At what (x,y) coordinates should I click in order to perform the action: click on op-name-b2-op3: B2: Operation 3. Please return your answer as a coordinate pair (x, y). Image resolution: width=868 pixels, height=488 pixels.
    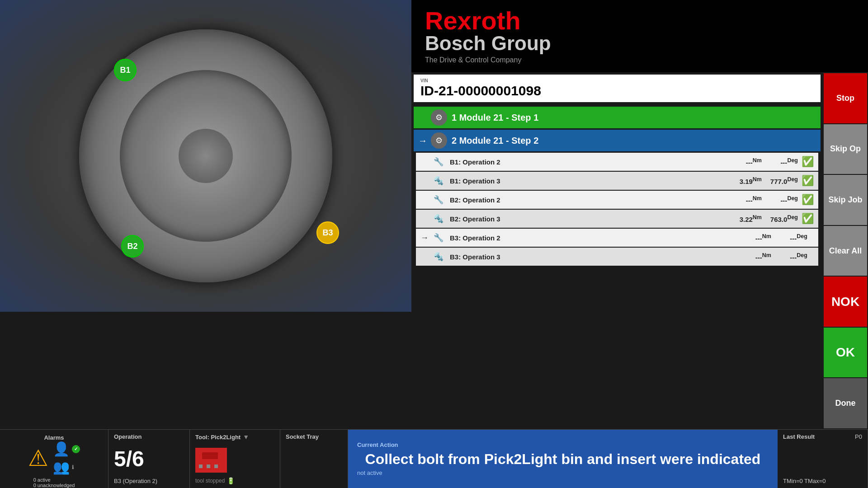
    Looking at the image, I should click on (588, 219).